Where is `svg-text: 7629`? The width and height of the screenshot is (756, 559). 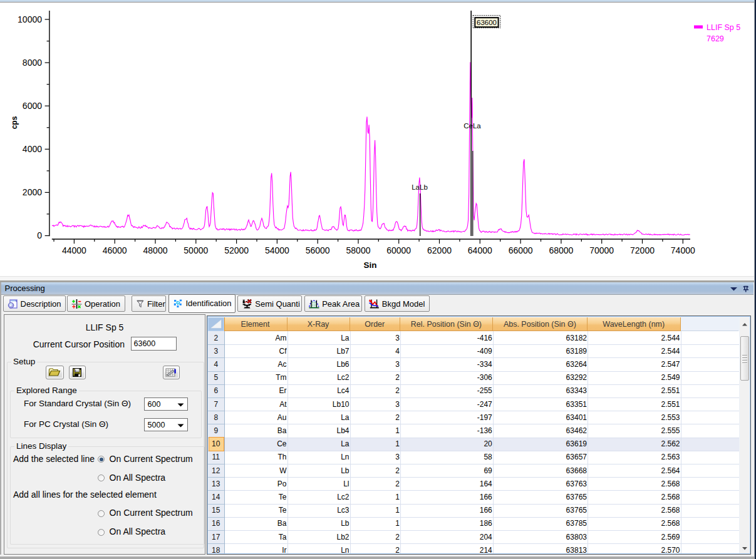
svg-text: 7629 is located at coordinates (715, 39).